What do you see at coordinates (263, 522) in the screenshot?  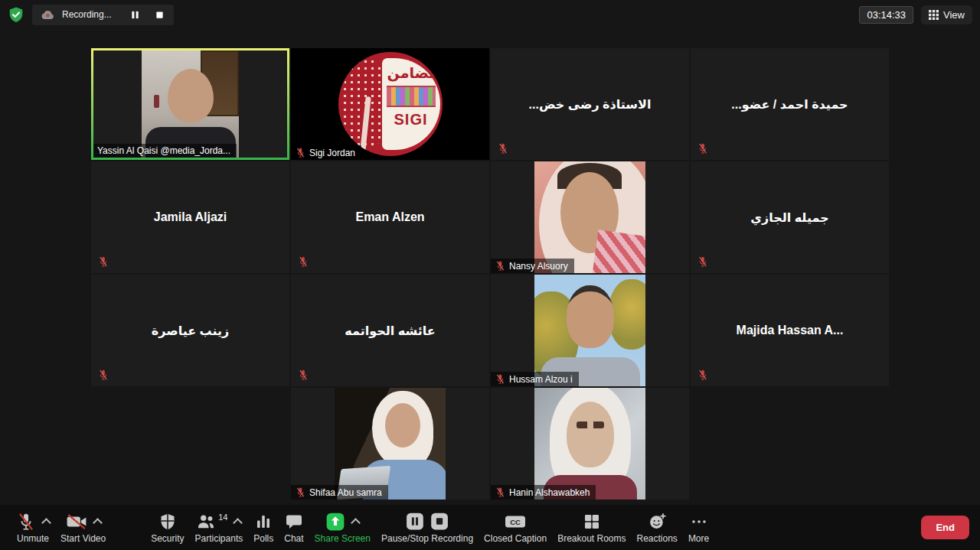 I see `polls-bar-chart-icon` at bounding box center [263, 522].